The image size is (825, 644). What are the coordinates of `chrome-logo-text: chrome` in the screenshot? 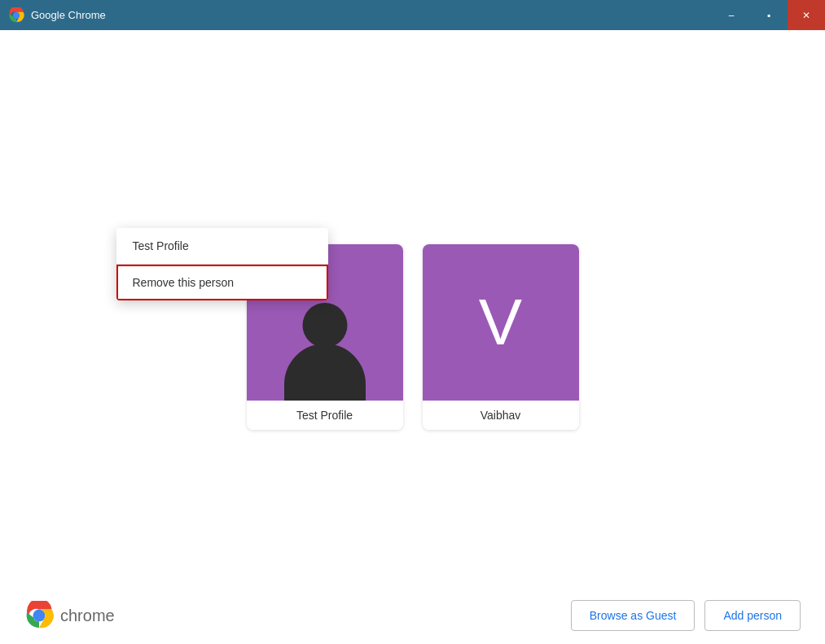 It's located at (88, 616).